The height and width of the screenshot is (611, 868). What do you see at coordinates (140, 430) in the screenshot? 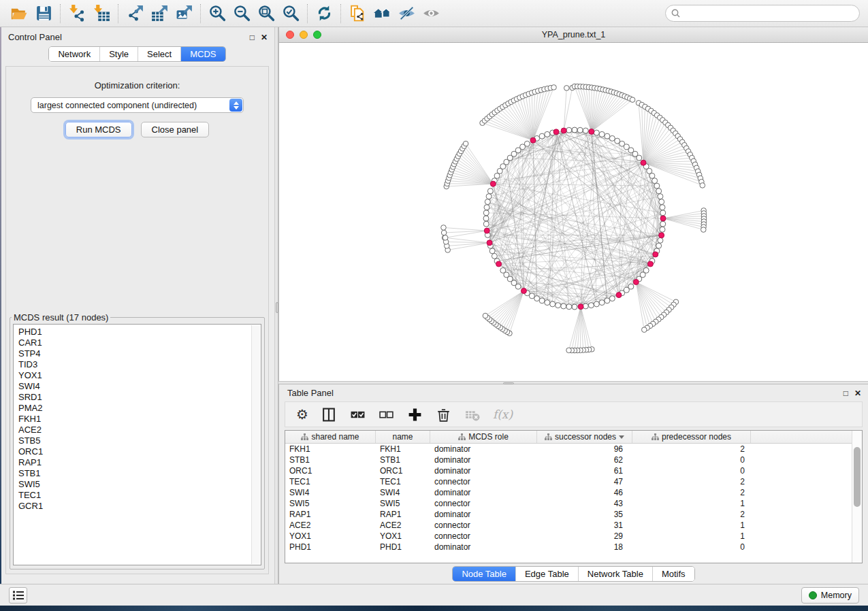
I see `mcds-result-item: ACE2` at bounding box center [140, 430].